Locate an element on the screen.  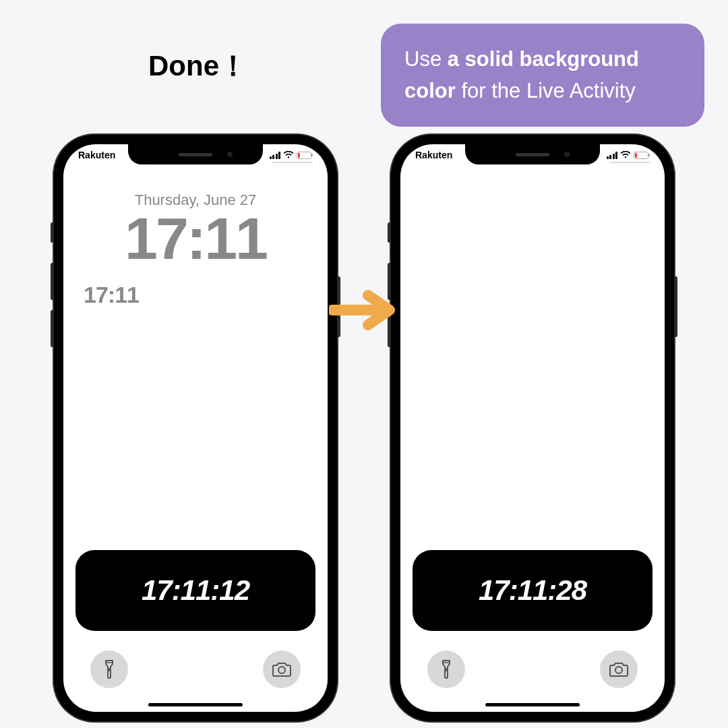
live-activity-card: 17:11:28 is located at coordinates (533, 590).